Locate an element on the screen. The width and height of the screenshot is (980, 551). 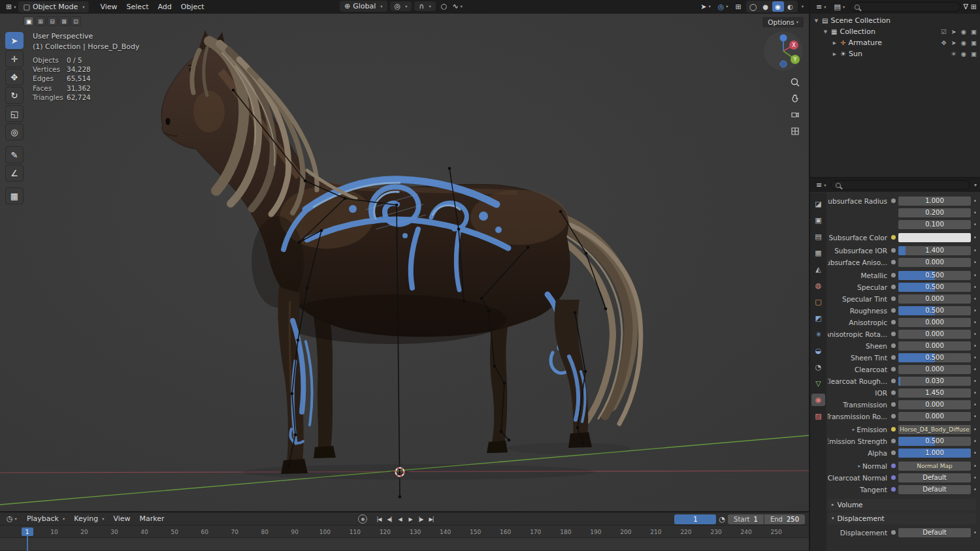
filter-funnel-icon: ∇ is located at coordinates (966, 7).